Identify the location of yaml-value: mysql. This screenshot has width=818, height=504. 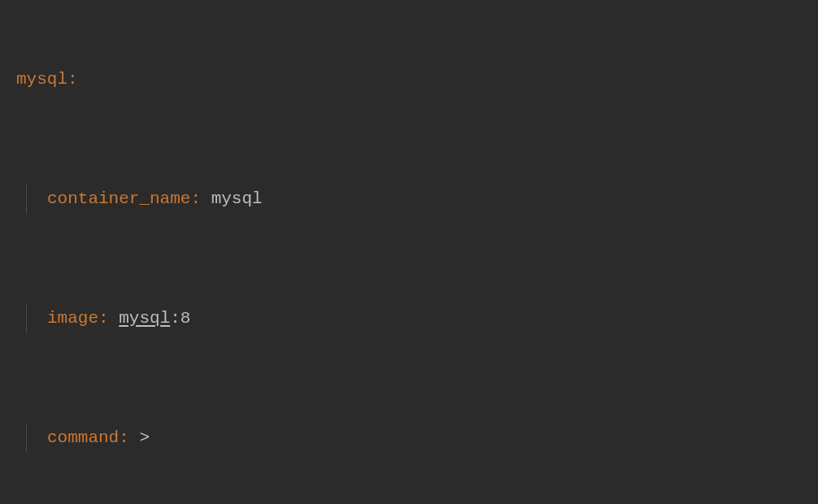
(237, 198).